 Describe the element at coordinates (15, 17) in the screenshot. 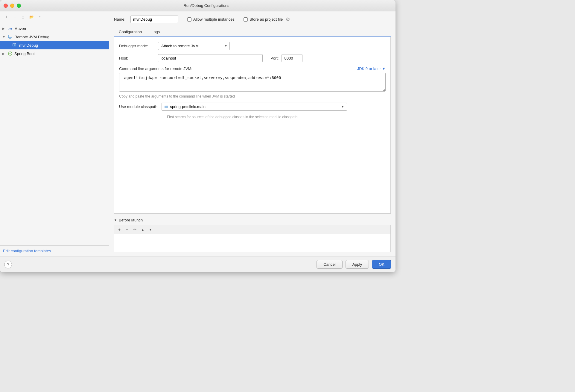

I see `remove-config-button: −` at that location.